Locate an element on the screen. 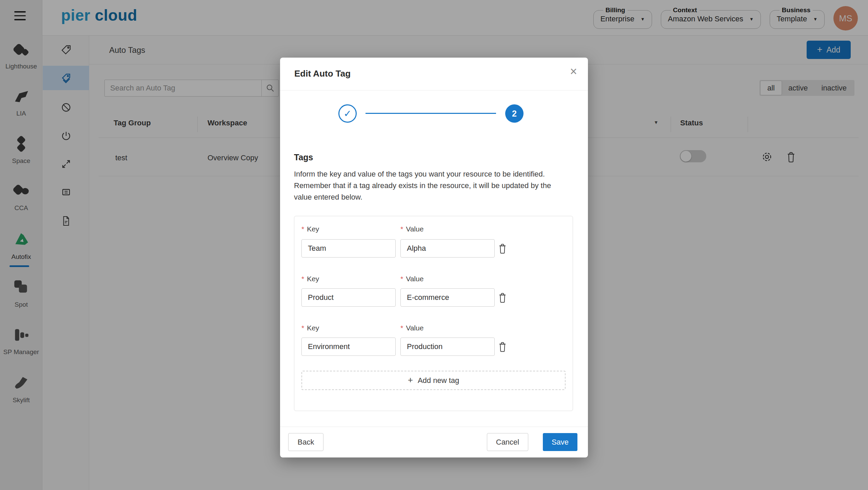 The width and height of the screenshot is (868, 490). modal-close-button: × is located at coordinates (574, 72).